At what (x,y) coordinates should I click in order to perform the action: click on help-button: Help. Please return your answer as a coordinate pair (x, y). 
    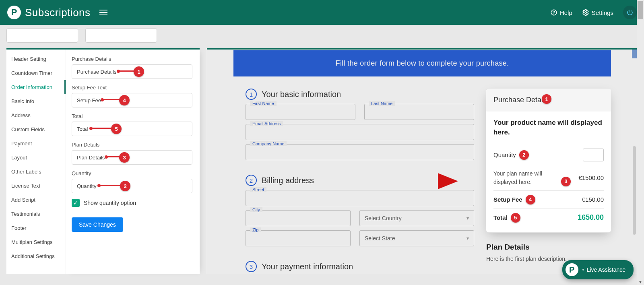
    Looking at the image, I should click on (561, 12).